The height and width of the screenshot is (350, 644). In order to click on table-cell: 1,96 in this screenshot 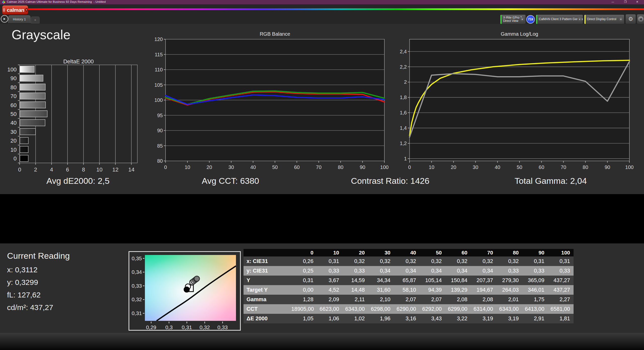, I will do `click(381, 319)`.